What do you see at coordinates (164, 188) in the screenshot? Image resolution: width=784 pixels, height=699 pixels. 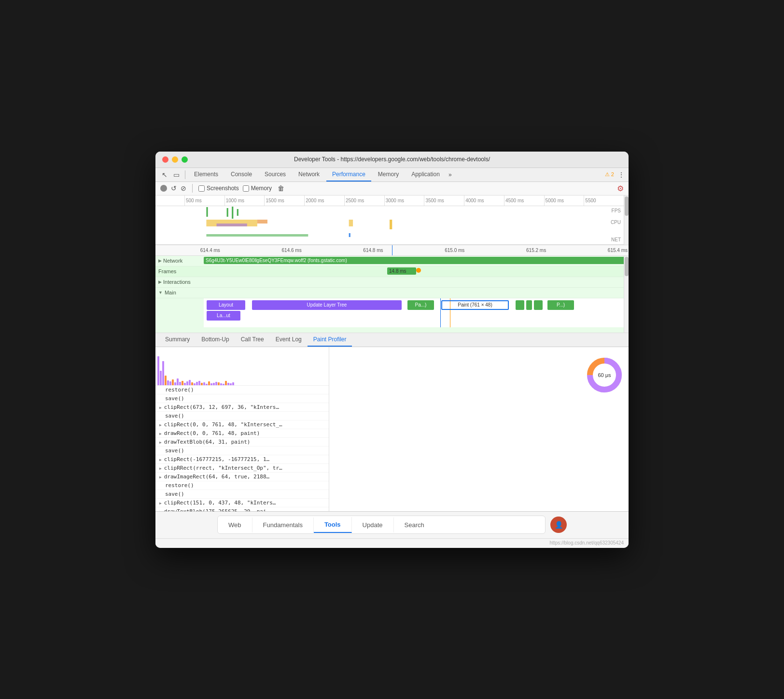 I see `record-button` at bounding box center [164, 188].